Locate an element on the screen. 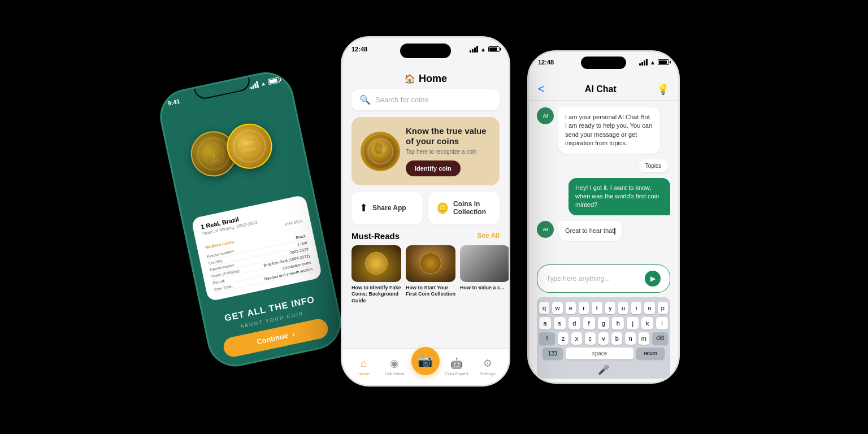 The image size is (868, 434). article-1-title: How to Identify Fake Coins: Background G… is located at coordinates (376, 295).